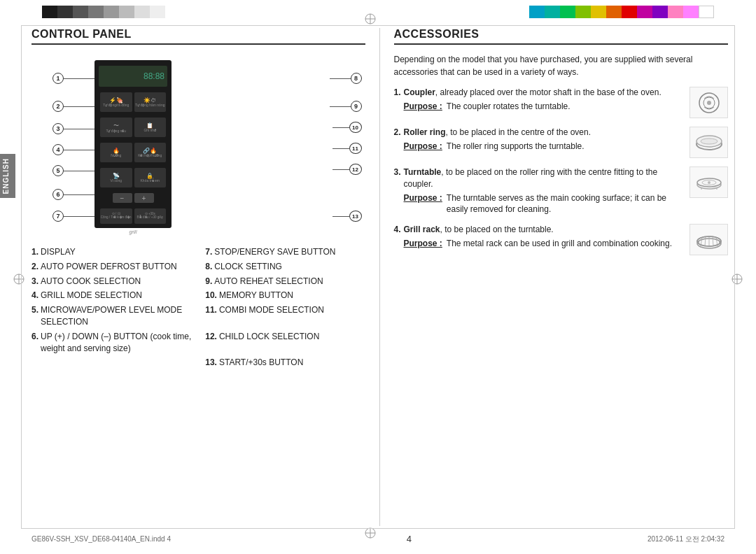  Describe the element at coordinates (199, 308) in the screenshot. I see `items-list: 1. DISPLAY 7. STOP/ENERGY SAVE BUTTON 2.…` at that location.